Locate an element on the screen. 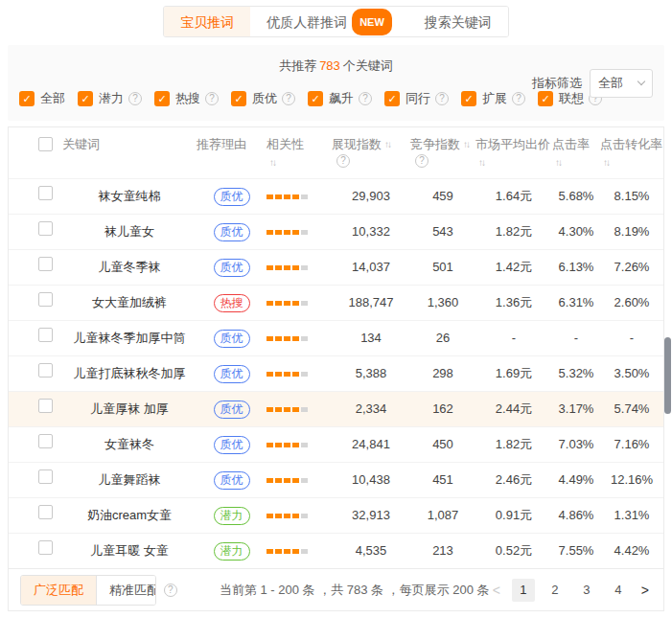 The image size is (672, 618). tab: 优质人群推词 NEW is located at coordinates (330, 21).